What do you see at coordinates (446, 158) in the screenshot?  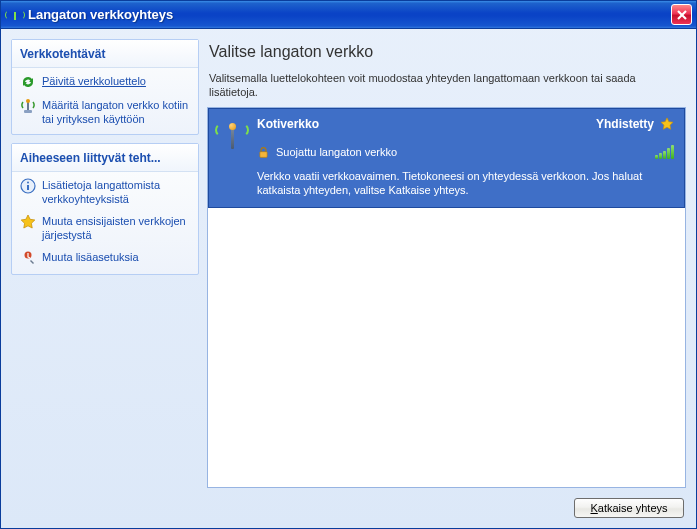 I see `network-item: Kotiverkko Yhdistetty Suojattu lang` at bounding box center [446, 158].